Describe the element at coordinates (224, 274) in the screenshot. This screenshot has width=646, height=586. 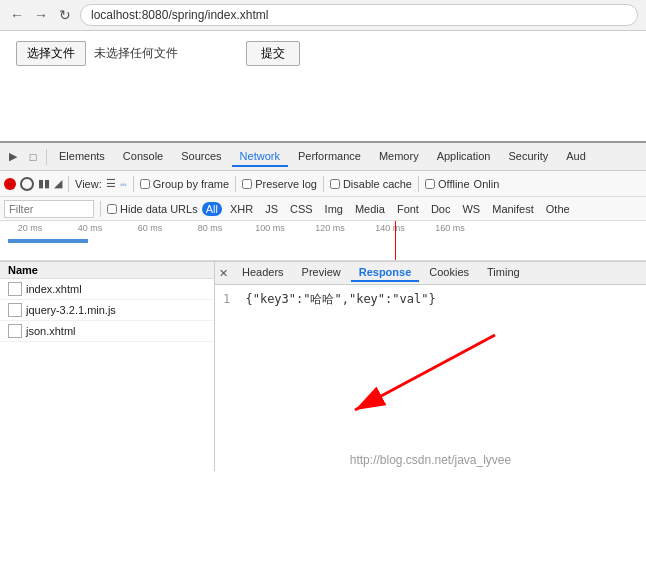
I see `close-panel-button: ✕` at that location.